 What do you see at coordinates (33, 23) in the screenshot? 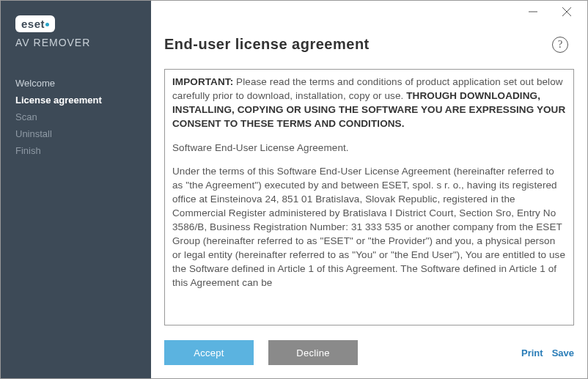
I see `logo-text: eset` at bounding box center [33, 23].